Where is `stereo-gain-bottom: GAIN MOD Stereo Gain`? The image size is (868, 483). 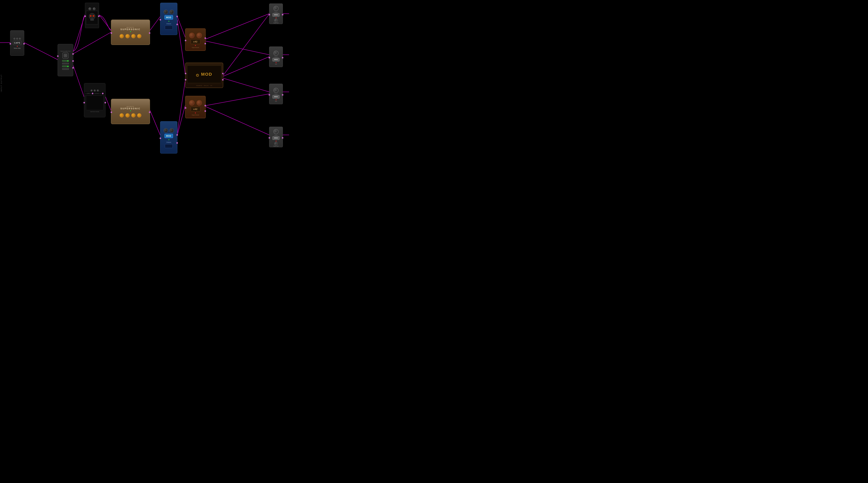
stereo-gain-bottom: GAIN MOD Stereo Gain is located at coordinates (276, 137).